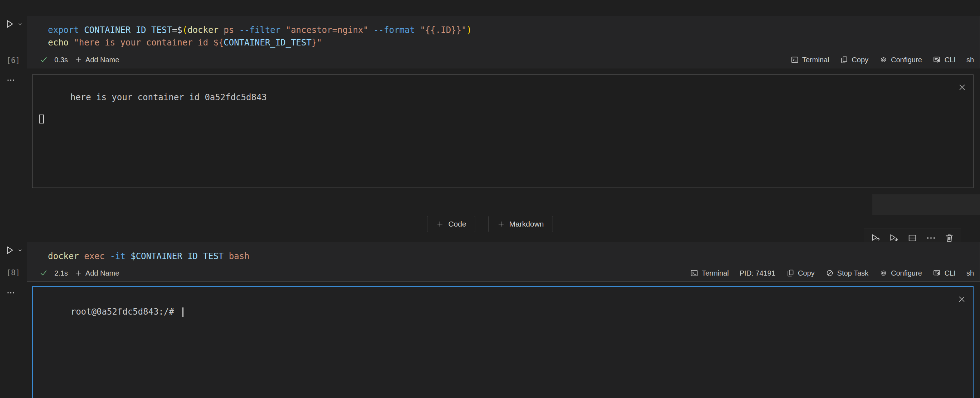 This screenshot has height=398, width=980. Describe the element at coordinates (931, 238) in the screenshot. I see `more-actions-button` at that location.